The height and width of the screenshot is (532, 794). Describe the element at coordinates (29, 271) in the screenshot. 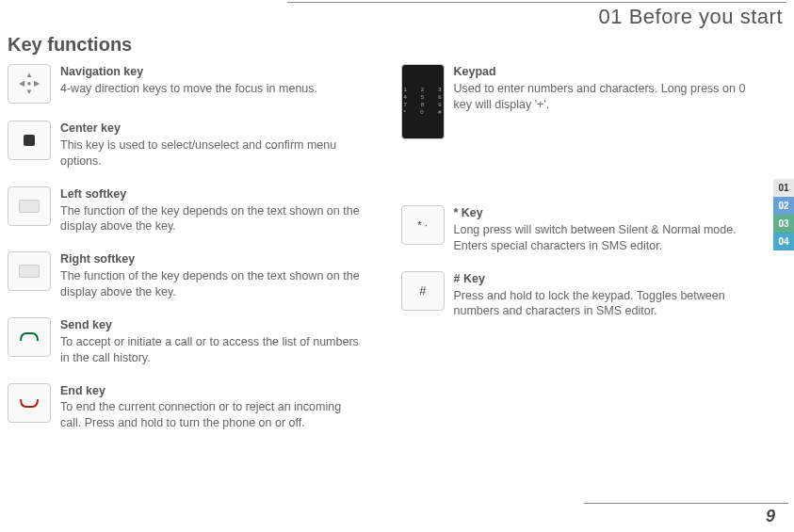

I see `right-softkey-icon` at that location.